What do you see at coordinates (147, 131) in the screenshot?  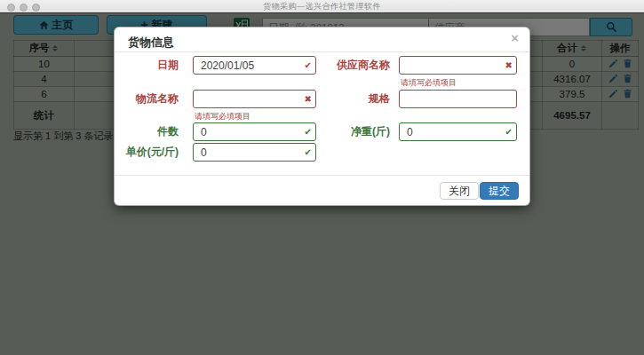 I see `pieces-field-label: 件数` at bounding box center [147, 131].